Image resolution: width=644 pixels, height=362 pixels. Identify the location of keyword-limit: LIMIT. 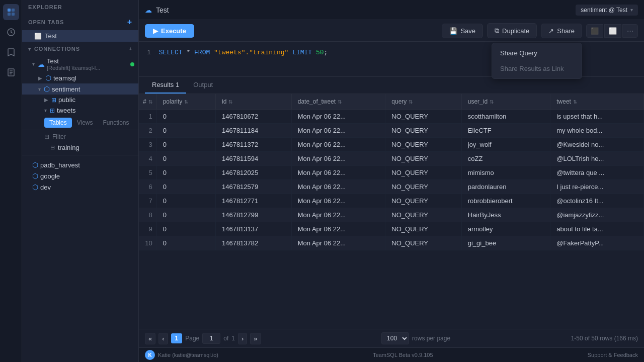
(302, 52).